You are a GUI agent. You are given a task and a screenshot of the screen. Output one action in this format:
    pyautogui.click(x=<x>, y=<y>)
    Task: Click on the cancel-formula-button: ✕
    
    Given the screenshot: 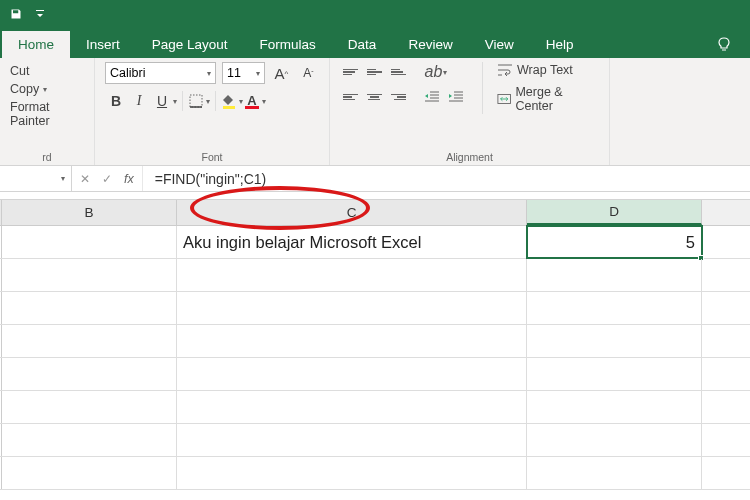 What is the action you would take?
    pyautogui.click(x=85, y=179)
    